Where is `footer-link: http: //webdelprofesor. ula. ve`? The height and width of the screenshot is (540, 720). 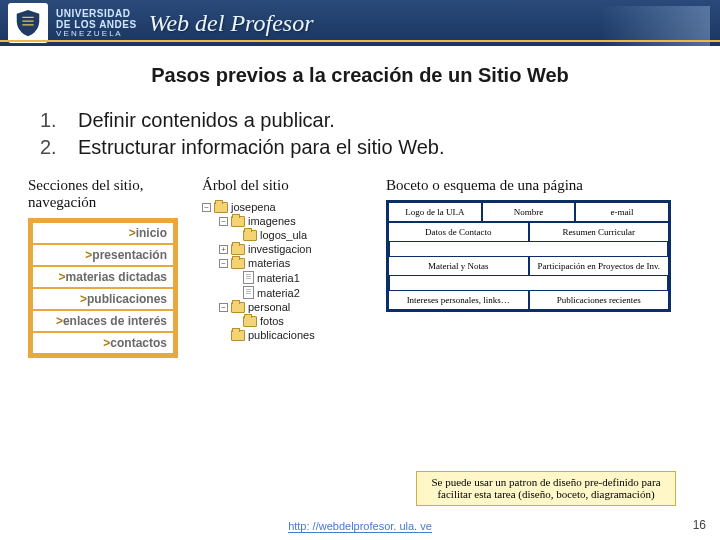
footer-link: http: //webdelprofesor. ula. ve is located at coordinates (360, 526).